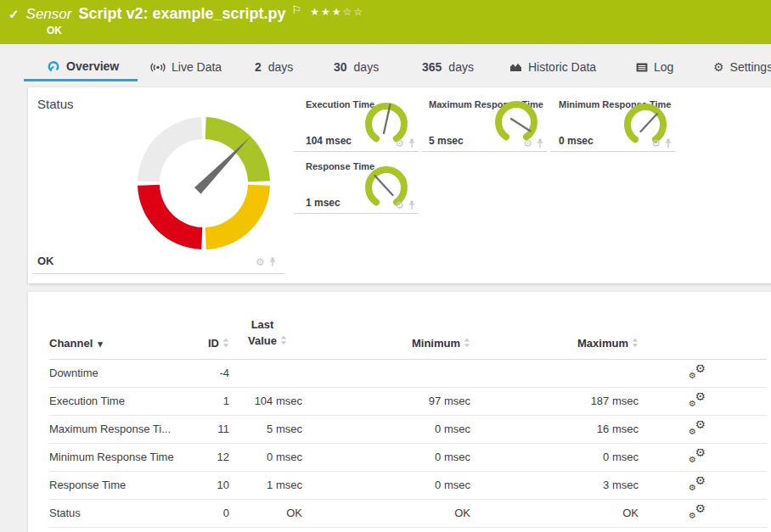 The height and width of the screenshot is (532, 771). Describe the element at coordinates (408, 514) in the screenshot. I see `table-row-status: Status 0 OK OK OK ⚙⚙` at that location.